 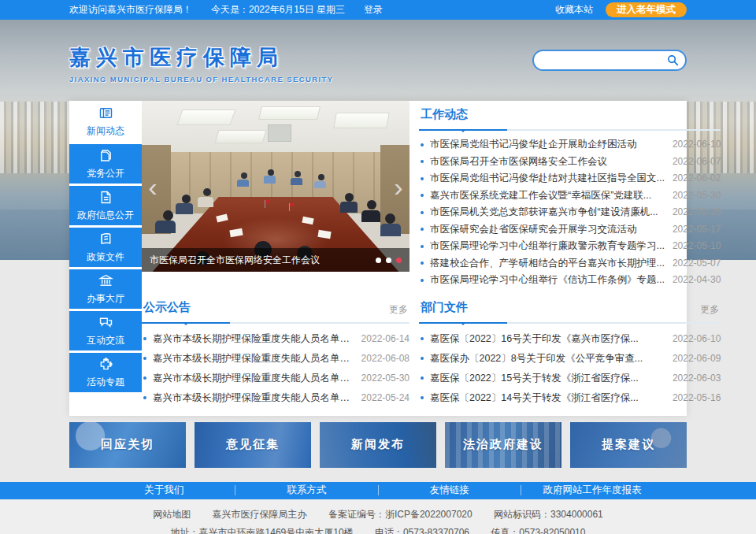 What do you see at coordinates (276, 359) in the screenshot?
I see `news-row: 嘉兴市本级长期护理保险重度失能人员名单公示（2...2022-06-08` at bounding box center [276, 359].